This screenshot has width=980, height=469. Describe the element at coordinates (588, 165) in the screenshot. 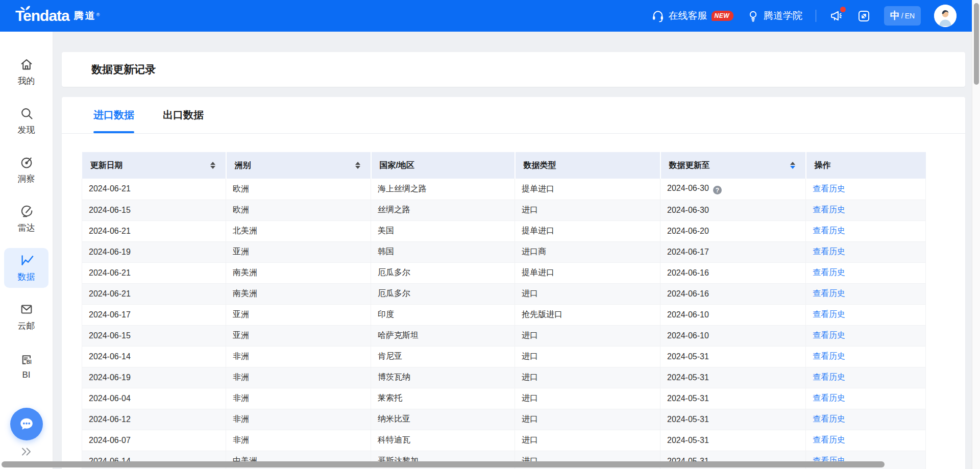

I see `column-header-data-type: 数据类型` at that location.